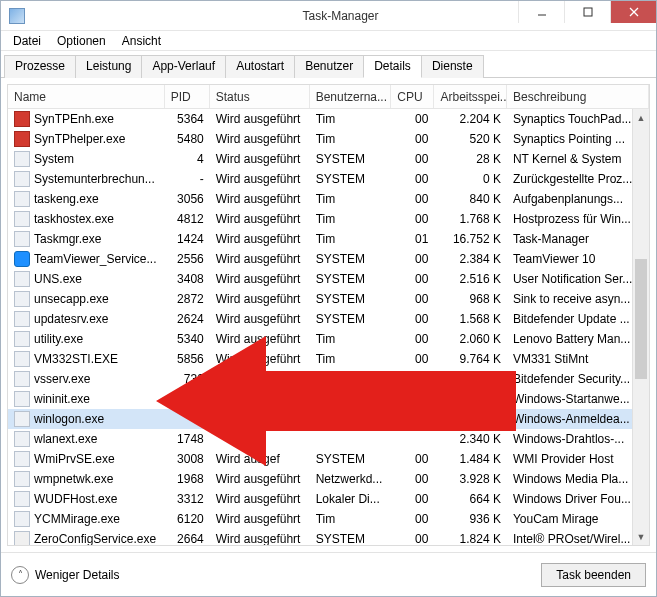 Image resolution: width=657 pixels, height=597 pixels. What do you see at coordinates (578, 179) in the screenshot?
I see `cell-beschr: Zurückgestellte Proz...` at bounding box center [578, 179].